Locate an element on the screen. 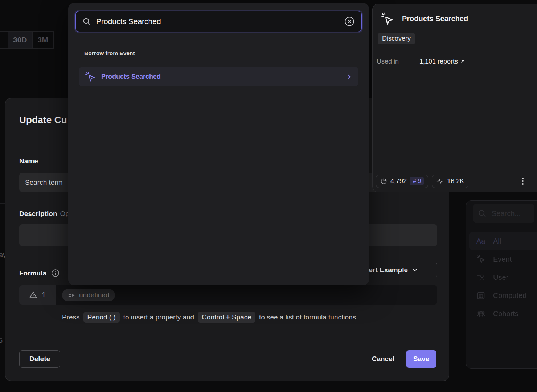 Image resolution: width=537 pixels, height=392 pixels. sidebar-item-event: Event is located at coordinates (503, 259).